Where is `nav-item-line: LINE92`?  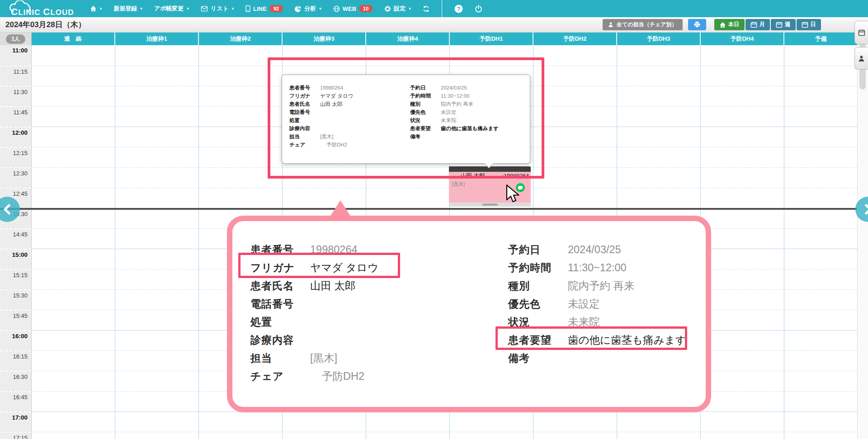 nav-item-line: LINE92 is located at coordinates (264, 9).